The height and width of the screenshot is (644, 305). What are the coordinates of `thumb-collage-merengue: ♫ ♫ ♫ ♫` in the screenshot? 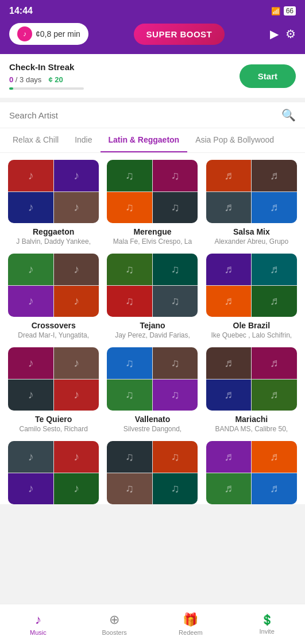 It's located at (152, 191).